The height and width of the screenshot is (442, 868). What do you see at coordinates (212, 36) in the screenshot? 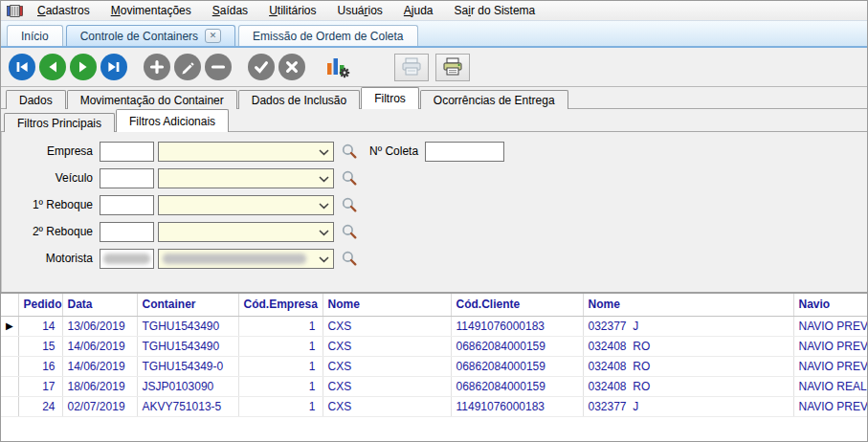
I see `close-tab-icon: ✕` at bounding box center [212, 36].